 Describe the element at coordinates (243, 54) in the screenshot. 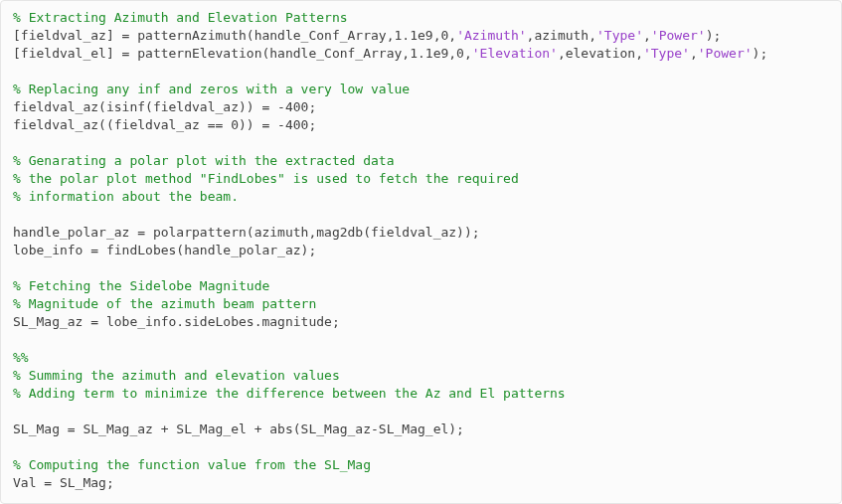

I see `code-text: [fieldval_el] = patternElevation(handle_…` at that location.